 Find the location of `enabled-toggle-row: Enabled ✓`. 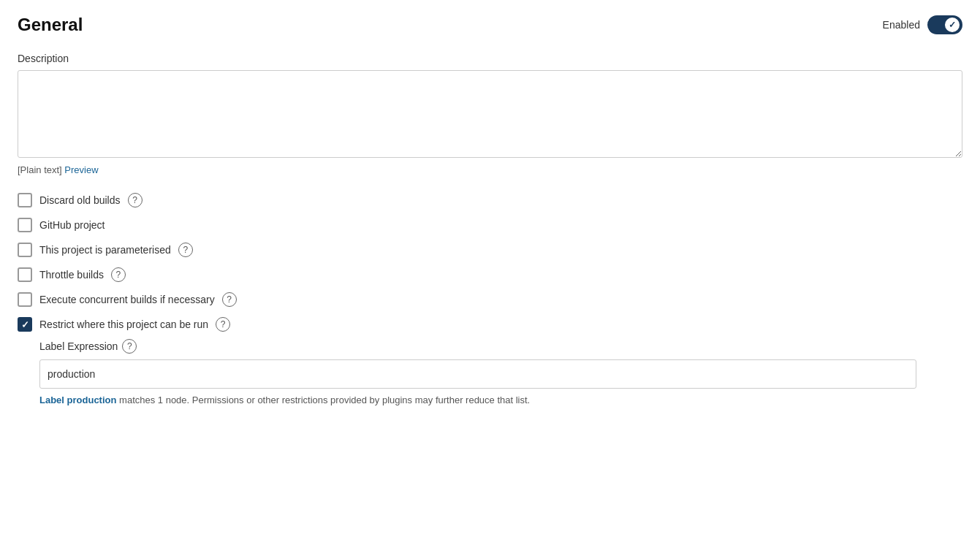

enabled-toggle-row: Enabled ✓ is located at coordinates (922, 25).